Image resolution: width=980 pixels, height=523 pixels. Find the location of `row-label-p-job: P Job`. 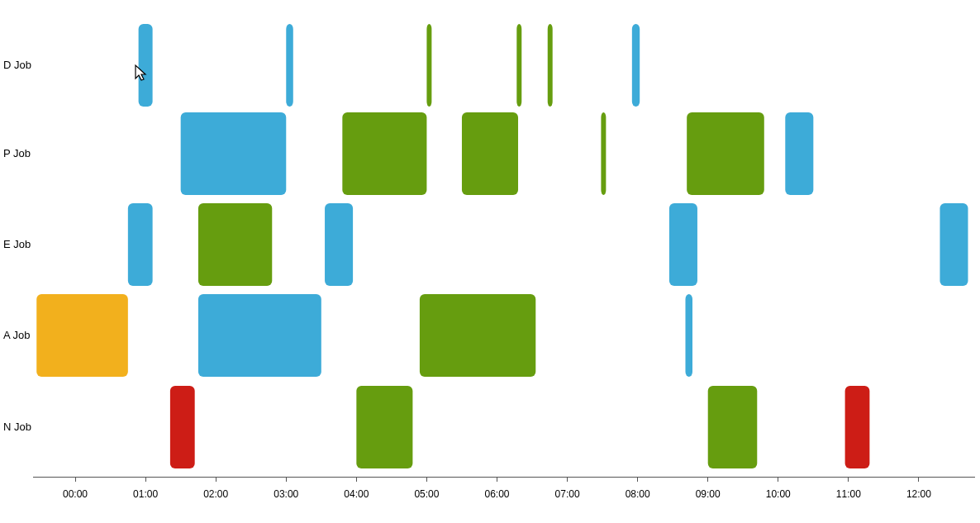

row-label-p-job: P Job is located at coordinates (17, 154).